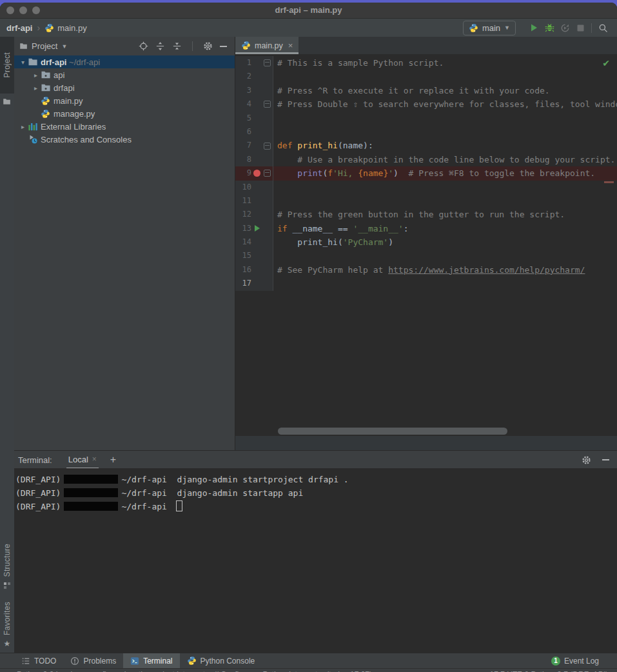 The image size is (617, 672). I want to click on code-line-14: 14 print_hi('PyCharm'), so click(426, 242).